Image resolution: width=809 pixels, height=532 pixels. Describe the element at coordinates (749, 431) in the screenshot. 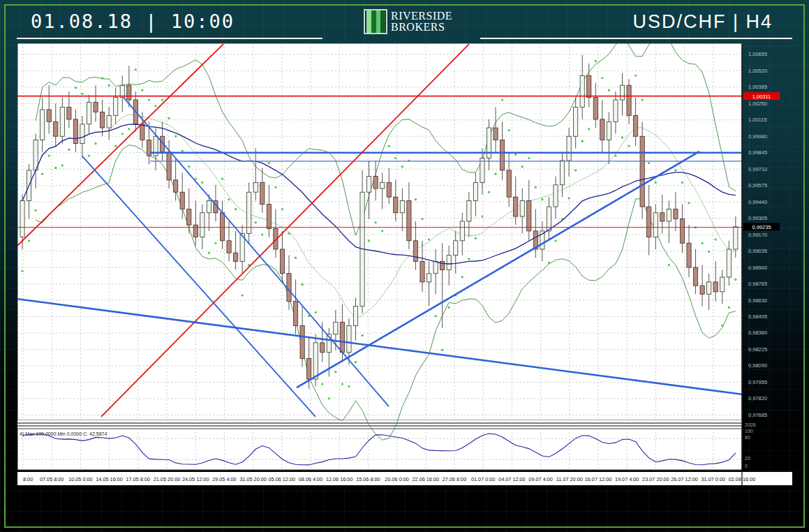

I see `svg-text: 100` at that location.